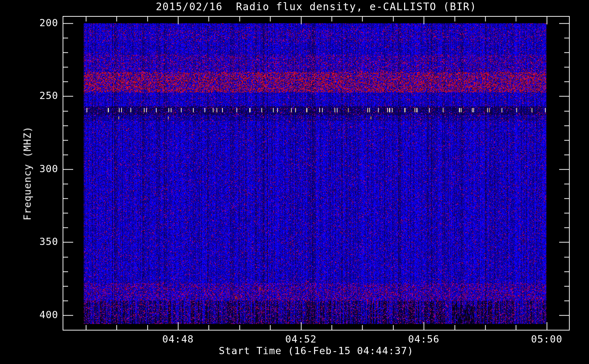  Describe the element at coordinates (316, 351) in the screenshot. I see `x-axis-label: Start Time (16-Feb-15 04:44:37)` at that location.